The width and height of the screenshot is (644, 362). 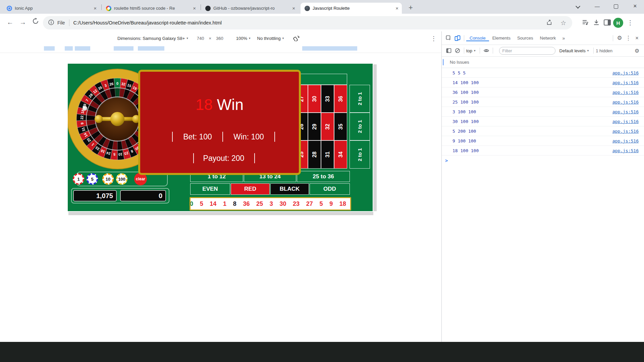 I want to click on bet-number-cell: 34, so click(x=341, y=155).